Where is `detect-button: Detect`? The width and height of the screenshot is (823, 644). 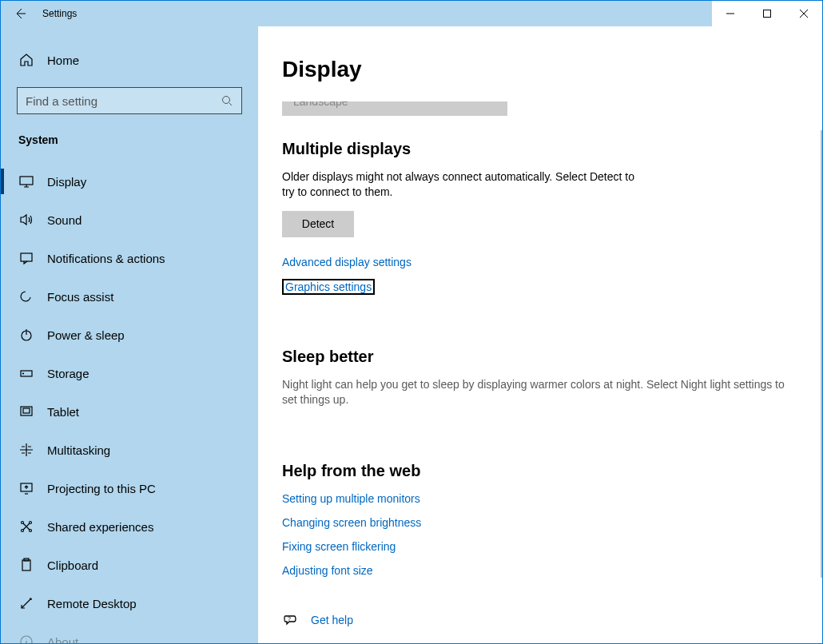 detect-button: Detect is located at coordinates (318, 224).